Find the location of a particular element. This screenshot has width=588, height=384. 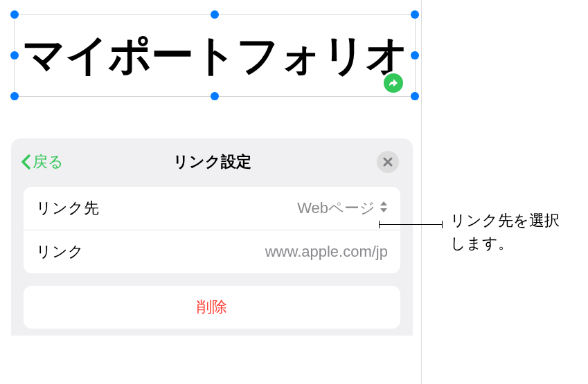

resize-handle-middle-right is located at coordinates (415, 55).